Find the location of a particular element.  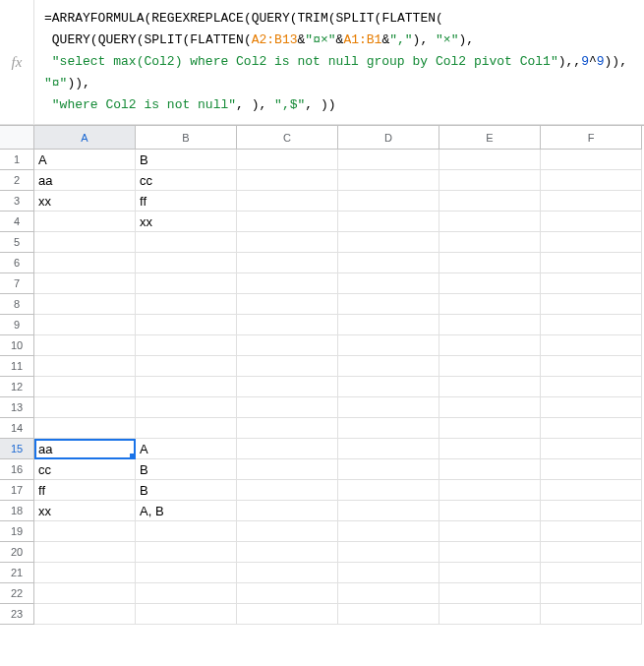

row-header: 1 is located at coordinates (18, 159).